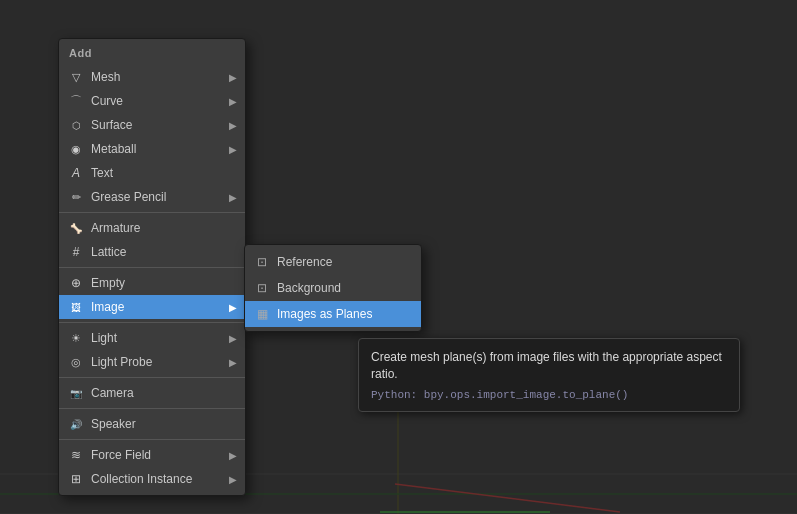  Describe the element at coordinates (152, 101) in the screenshot. I see `menu-item-curve: Curve ▶` at that location.